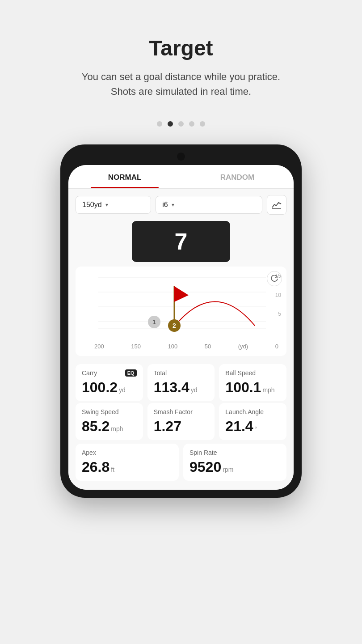 The height and width of the screenshot is (644, 362). What do you see at coordinates (240, 373) in the screenshot?
I see `ball-speed-label: Ball Speed` at bounding box center [240, 373].